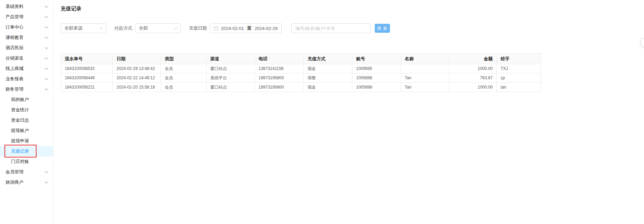 The image size is (644, 224). I want to click on sidebar-item-withdraw-account: 提现账户, so click(27, 131).